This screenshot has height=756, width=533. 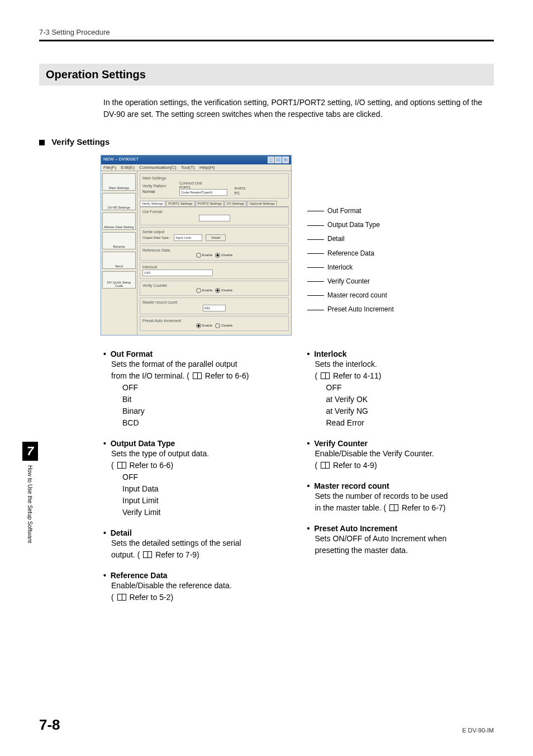 I want to click on item-title-verify-counter: Verify Counter, so click(x=401, y=443).